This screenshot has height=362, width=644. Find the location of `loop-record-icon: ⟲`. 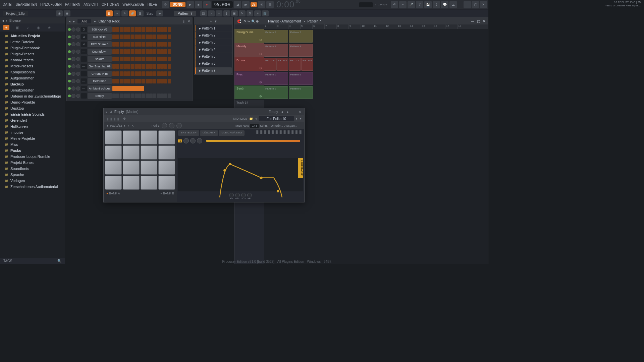

loop-record-icon: ⟲ is located at coordinates (262, 5).